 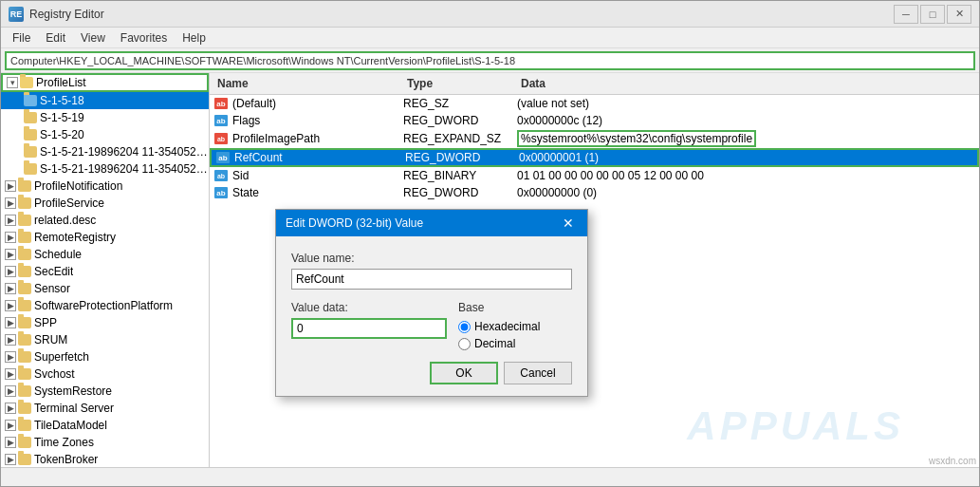 What do you see at coordinates (746, 121) in the screenshot?
I see `value-data-flags: 0x0000000c (12)` at bounding box center [746, 121].